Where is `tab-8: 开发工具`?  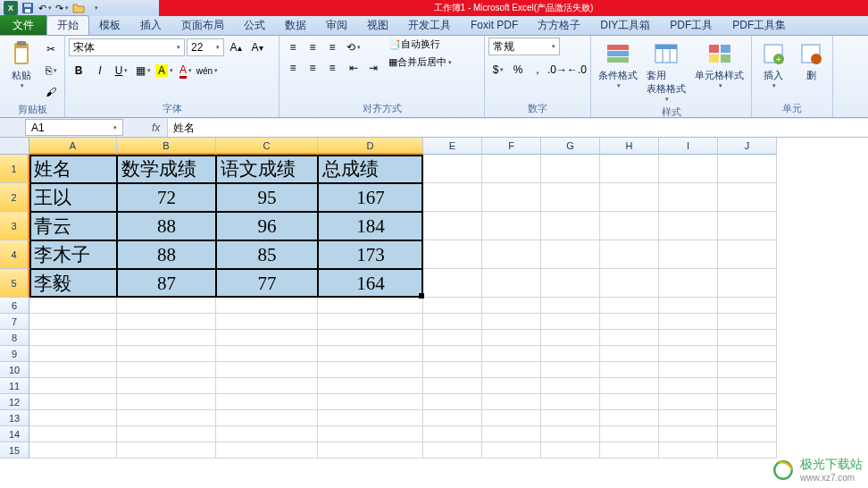 tab-8: 开发工具 is located at coordinates (430, 25).